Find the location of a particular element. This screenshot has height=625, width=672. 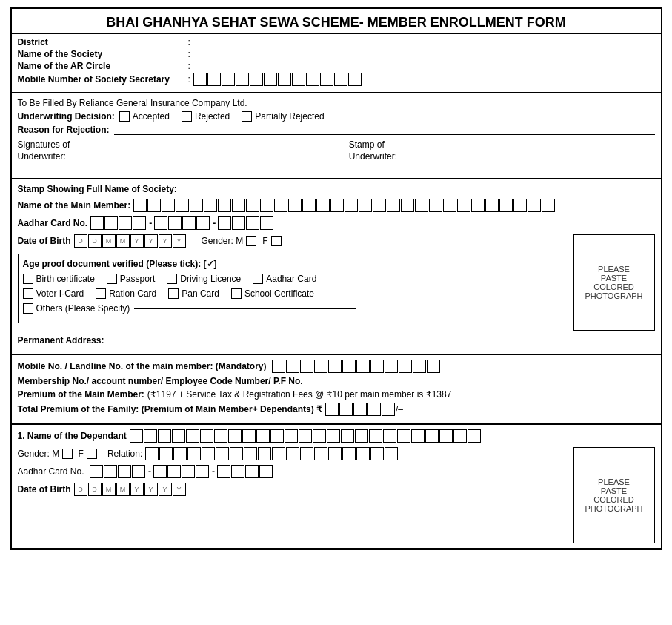

dob-y2: Y is located at coordinates (151, 241).